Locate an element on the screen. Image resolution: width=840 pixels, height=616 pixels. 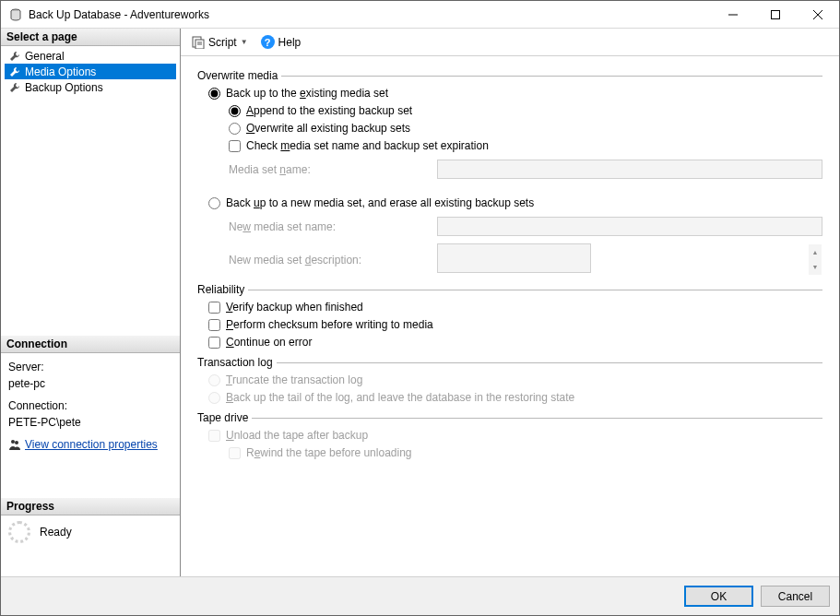
ok-button: OK is located at coordinates (719, 596).